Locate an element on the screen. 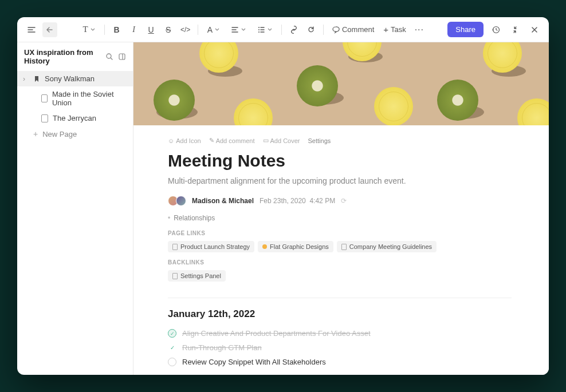 Image resolution: width=566 pixels, height=392 pixels. strikethrough-button: S is located at coordinates (168, 30).